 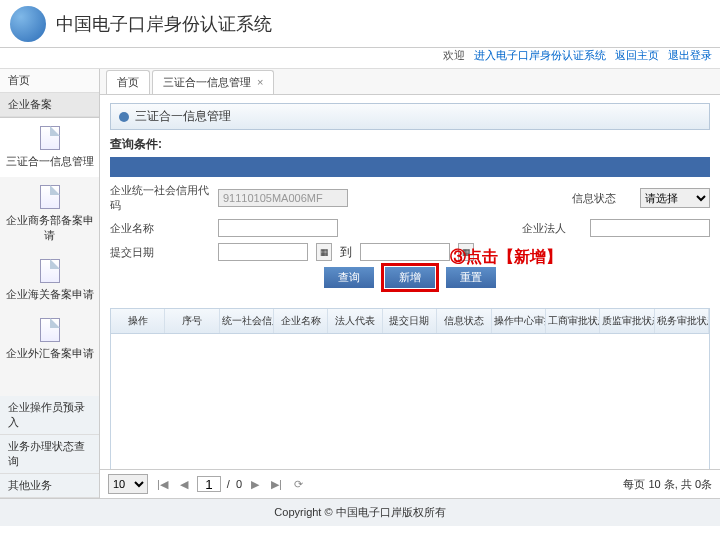 I want to click on pager-summary: 每页 10 条, 共 0条, so click(x=668, y=484).